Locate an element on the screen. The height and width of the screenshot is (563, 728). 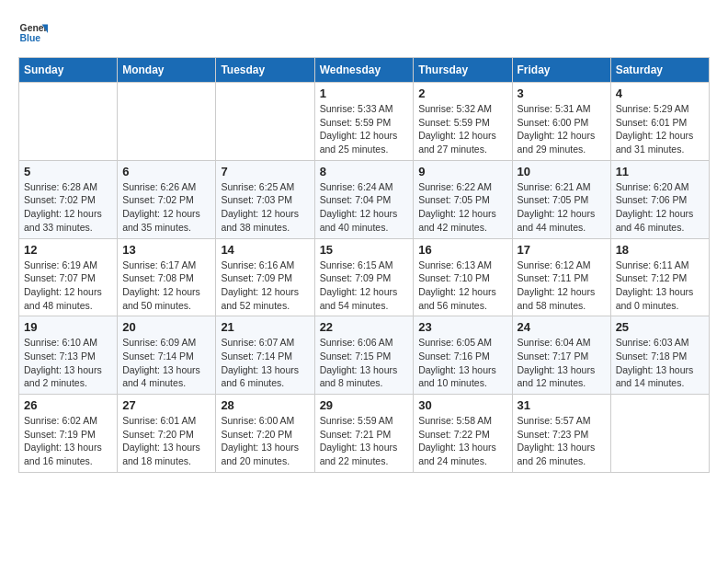
calendar-cell: 7Sunrise: 6:25 AM Sunset: 7:03 PM Daylig… is located at coordinates (265, 199).